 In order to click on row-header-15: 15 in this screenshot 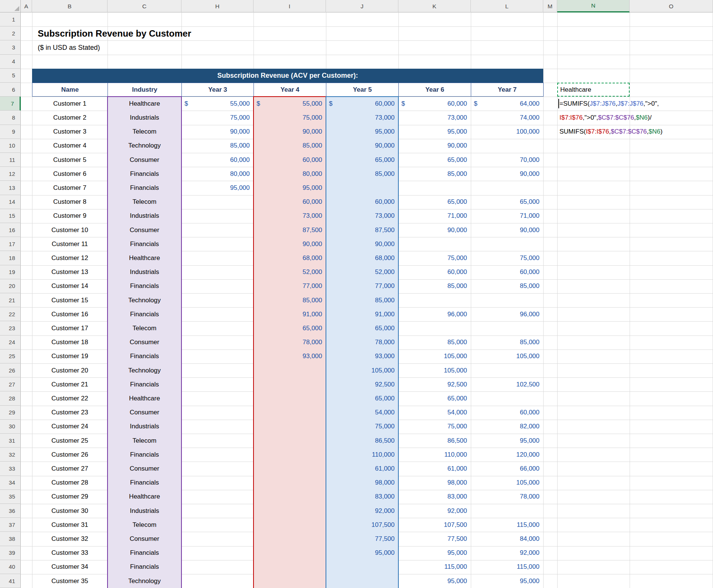, I will do `click(11, 216)`.